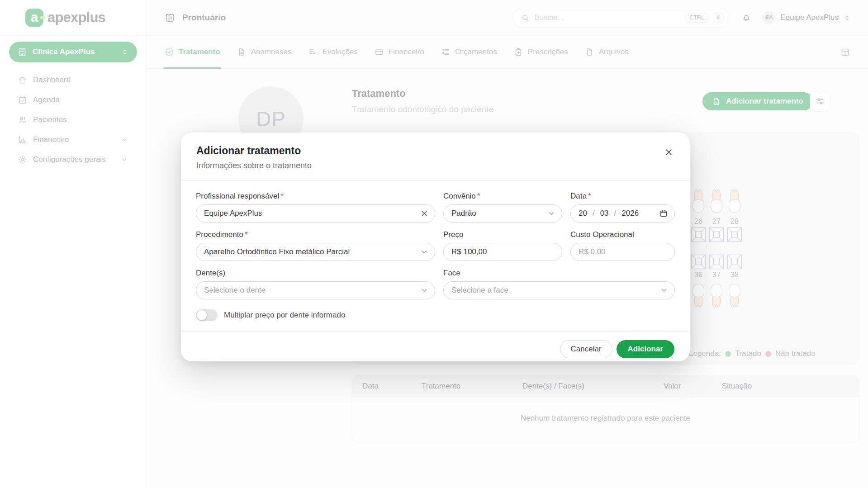  I want to click on clear-x-icon, so click(424, 213).